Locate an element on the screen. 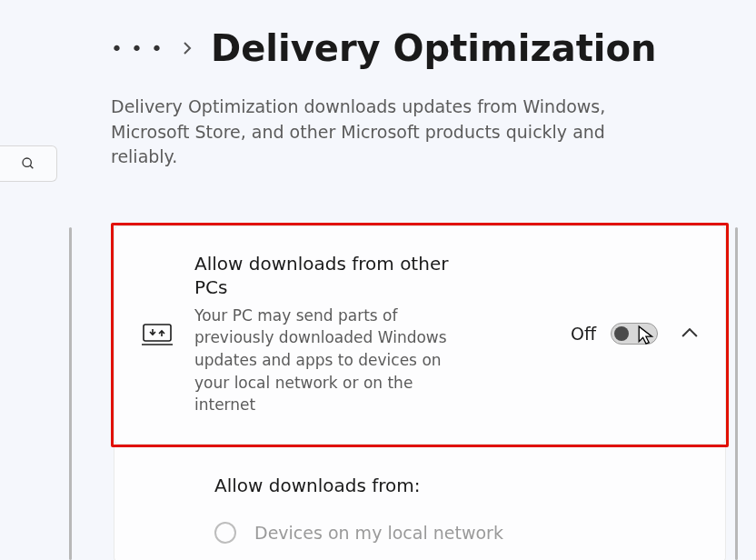 The height and width of the screenshot is (560, 756). chevron-right-icon is located at coordinates (187, 49).